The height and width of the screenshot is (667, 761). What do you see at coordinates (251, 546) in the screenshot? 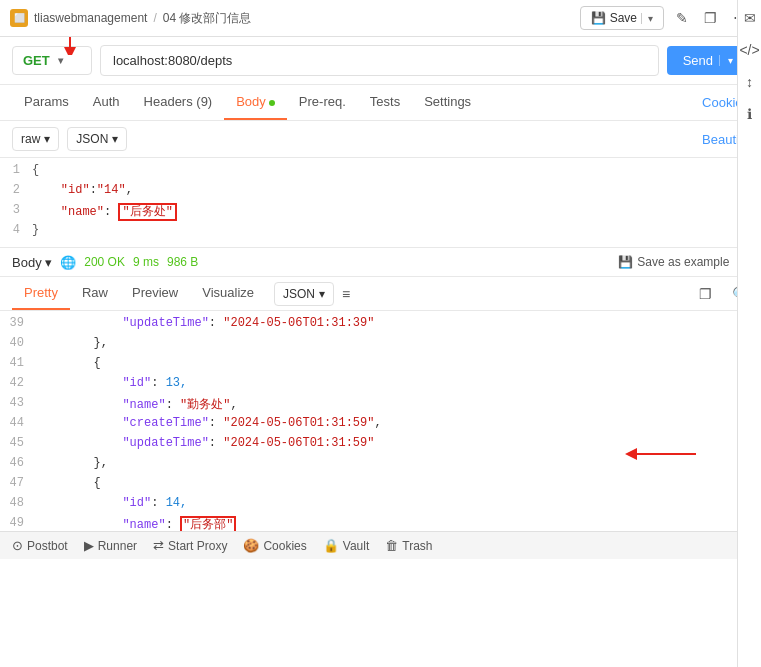
I see `cookies-icon: 🍪` at bounding box center [251, 546].